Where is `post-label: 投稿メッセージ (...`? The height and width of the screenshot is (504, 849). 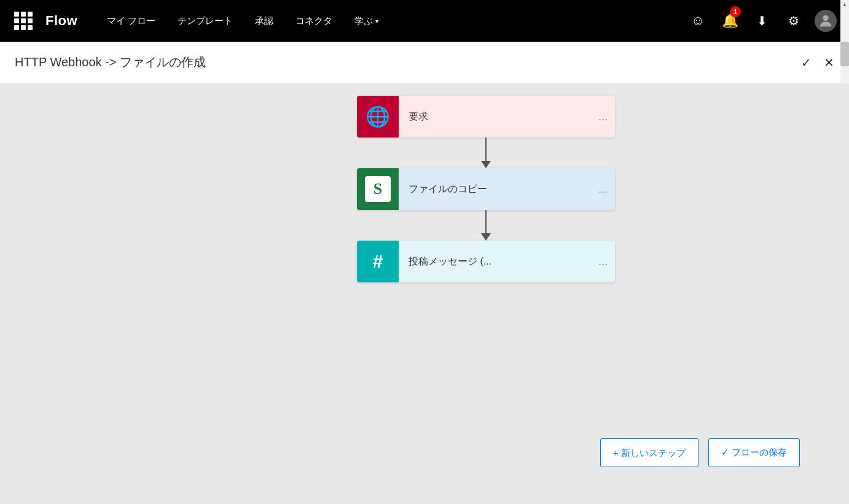 post-label: 投稿メッセージ (... is located at coordinates (495, 262).